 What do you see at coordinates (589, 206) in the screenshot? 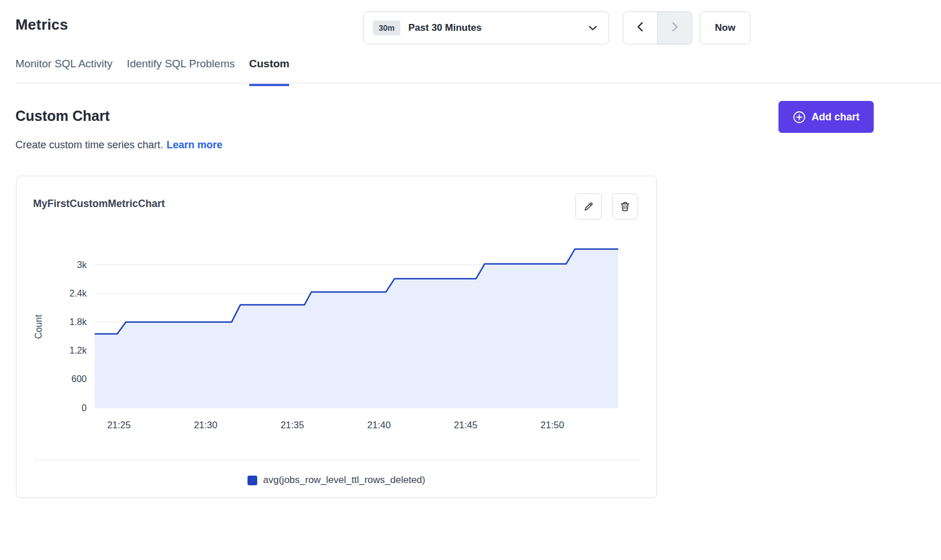
I see `pencil-icon` at bounding box center [589, 206].